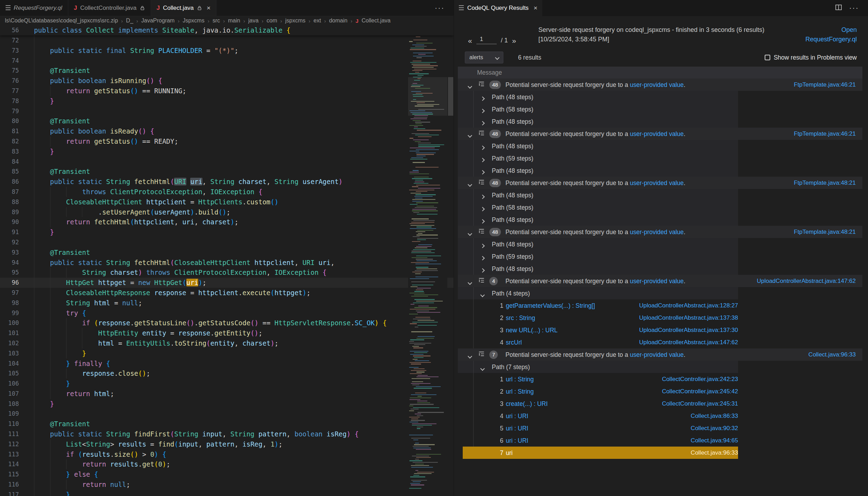 This screenshot has height=496, width=868. I want to click on step-location-link: Collect.java:96:33, so click(715, 453).